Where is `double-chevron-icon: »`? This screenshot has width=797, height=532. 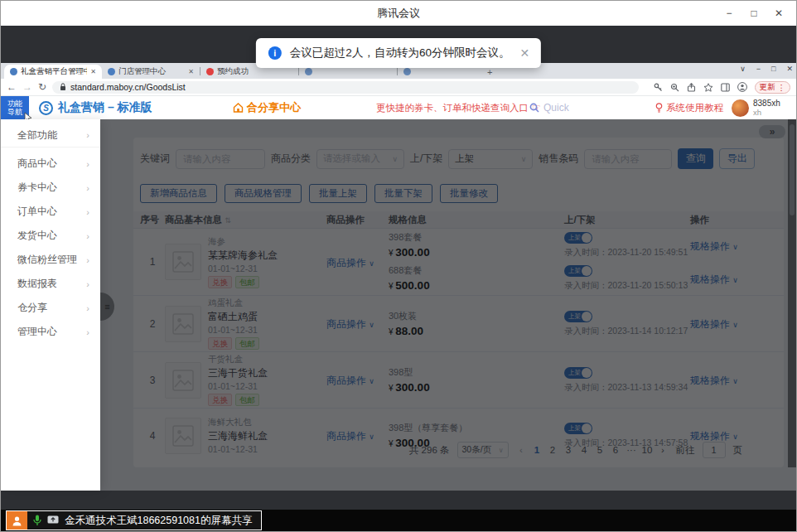
double-chevron-icon: » is located at coordinates (772, 132).